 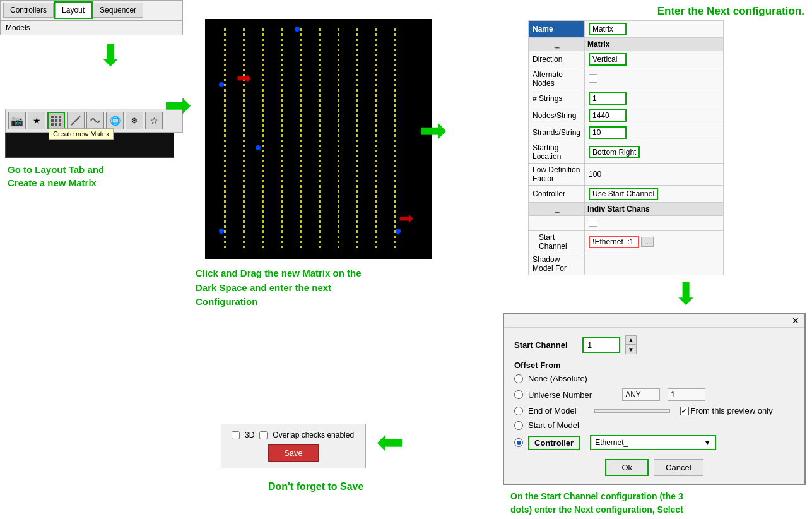 I want to click on dialog-content: Start Channel 1 ▲ ▼ Offset From None (Ab…, so click(x=654, y=405).